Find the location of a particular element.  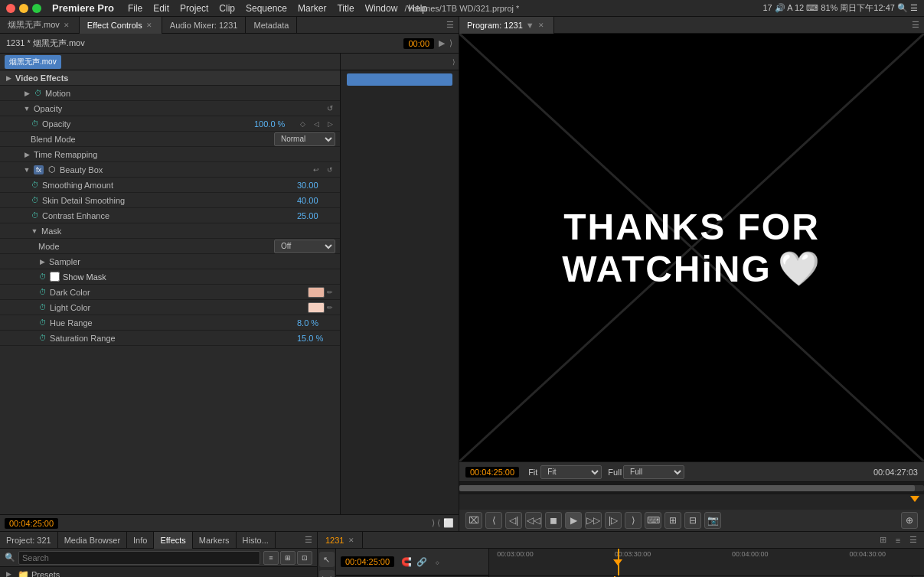

tl-tab-sequence: 1231 ✕ is located at coordinates (340, 540).